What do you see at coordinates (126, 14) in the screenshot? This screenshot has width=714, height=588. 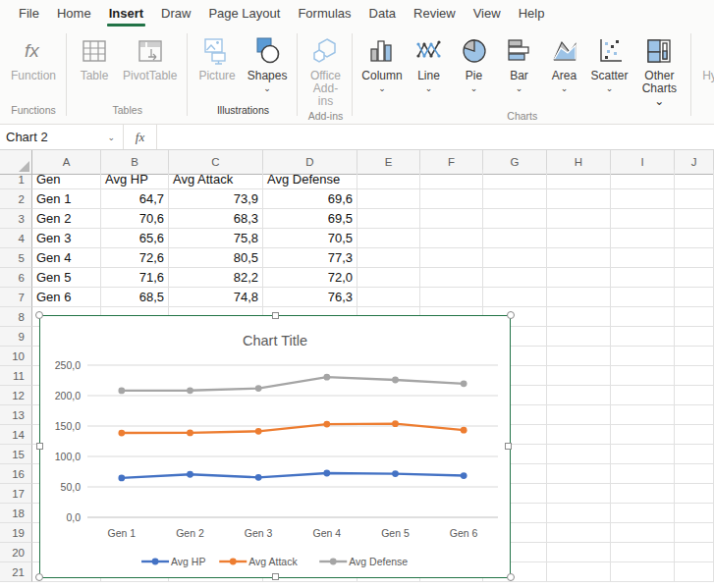 I see `ribbon-tab-insert: Insert` at bounding box center [126, 14].